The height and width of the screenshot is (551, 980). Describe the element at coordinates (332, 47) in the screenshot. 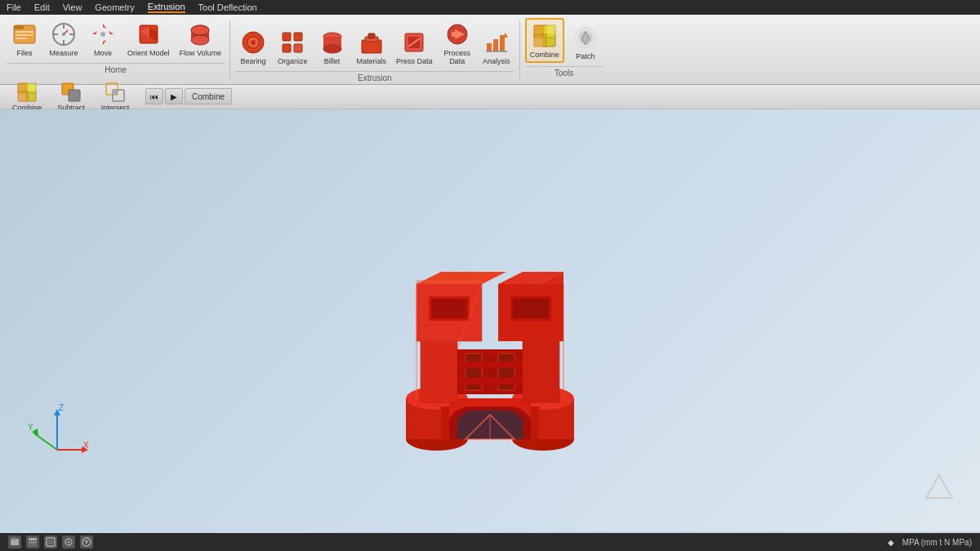

I see `tool-billet: Billet` at that location.